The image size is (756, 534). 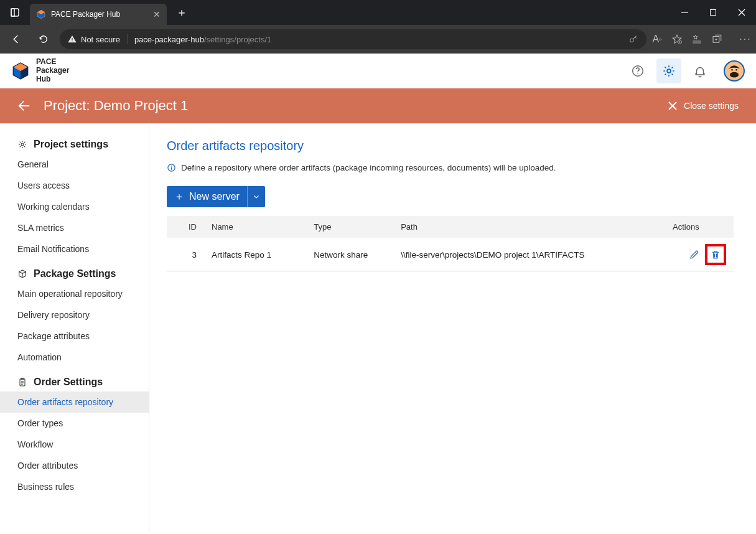 I want to click on notifications-button, so click(x=700, y=71).